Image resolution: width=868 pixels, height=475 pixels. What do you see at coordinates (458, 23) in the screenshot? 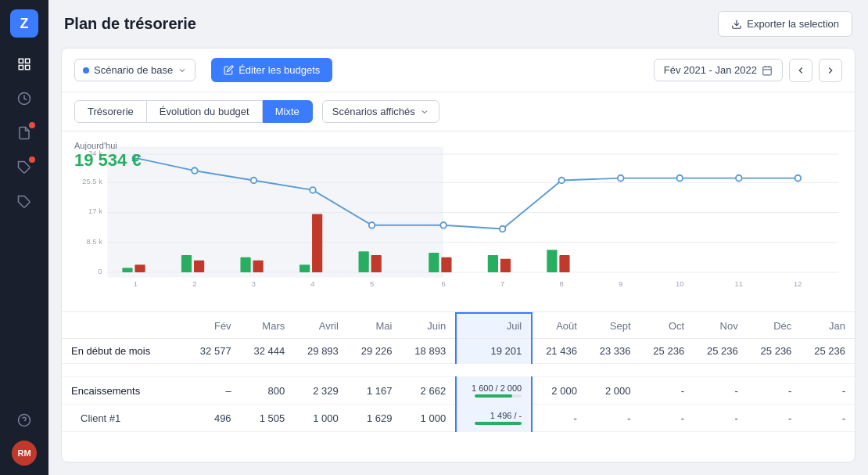
I see `header: Plan de trésorerie Exporter la selection` at bounding box center [458, 23].